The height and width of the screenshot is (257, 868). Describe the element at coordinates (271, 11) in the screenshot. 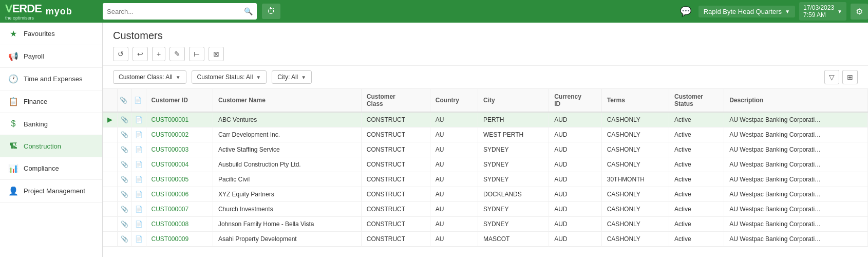

I see `nav-refresh-button: ⏱` at that location.